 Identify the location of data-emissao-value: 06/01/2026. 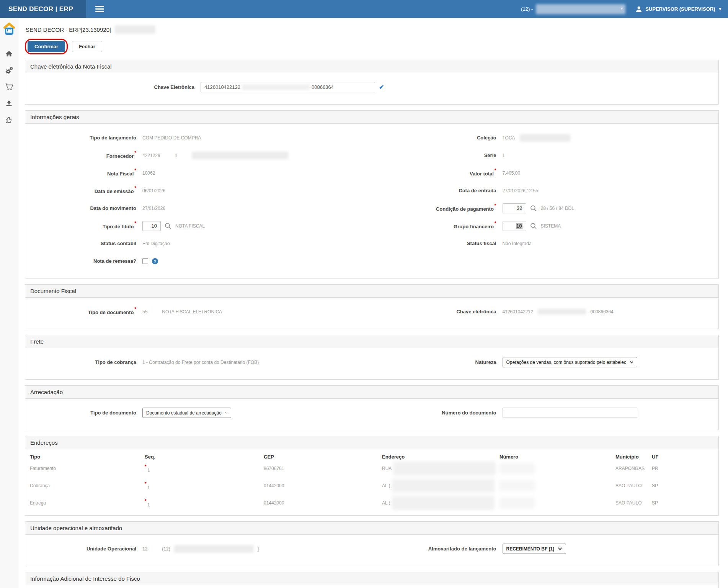
(154, 191).